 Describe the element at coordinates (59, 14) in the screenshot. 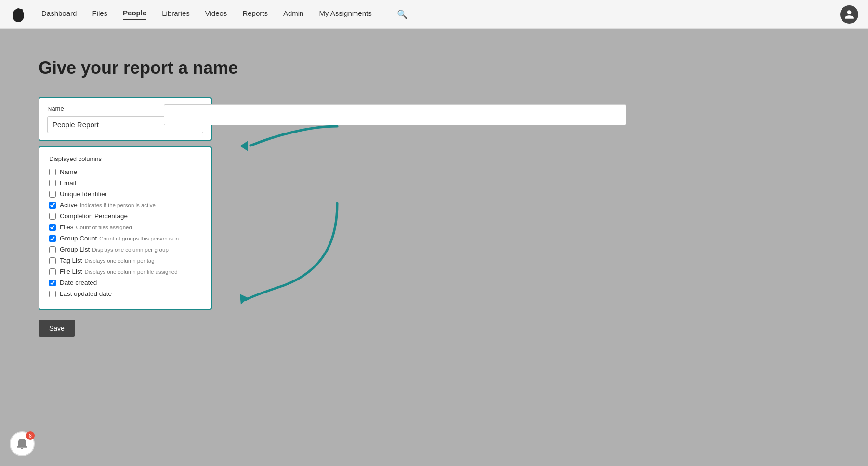

I see `nav-dashboard: Dashboard` at that location.